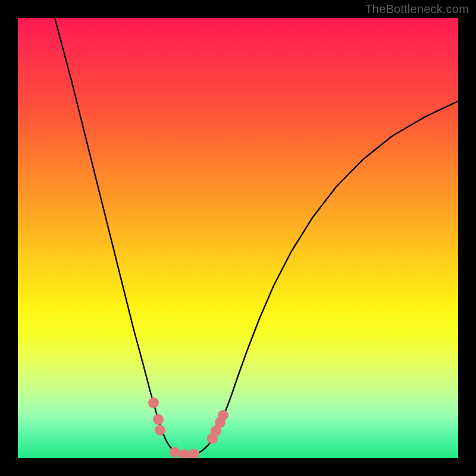 The image size is (476, 476). I want to click on marker-group, so click(188, 428).